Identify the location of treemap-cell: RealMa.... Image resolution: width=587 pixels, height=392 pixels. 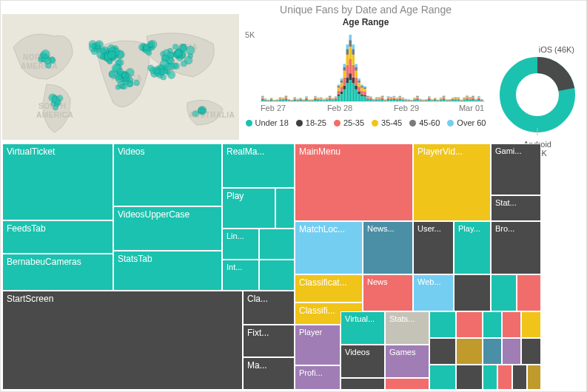
(258, 166).